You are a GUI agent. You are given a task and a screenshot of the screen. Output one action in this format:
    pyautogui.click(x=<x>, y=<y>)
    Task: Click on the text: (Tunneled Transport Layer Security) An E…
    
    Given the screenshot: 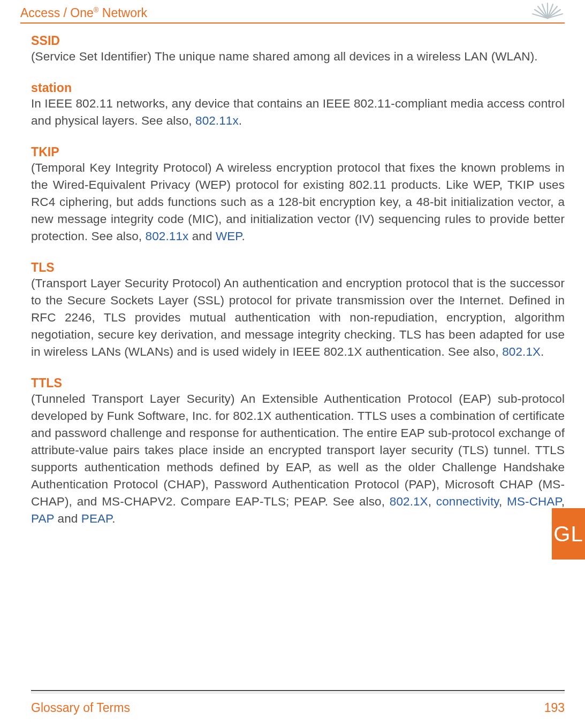 What is the action you would take?
    pyautogui.click(x=298, y=450)
    